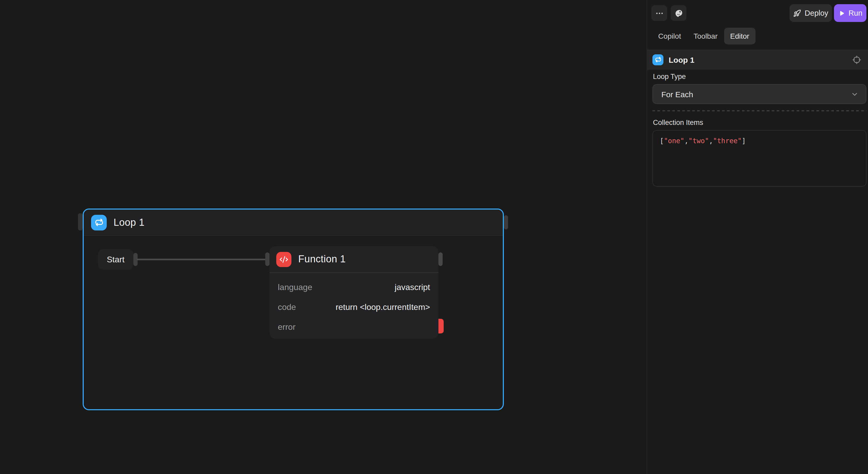 The width and height of the screenshot is (868, 474). What do you see at coordinates (744, 141) in the screenshot?
I see `code-token: ]` at bounding box center [744, 141].